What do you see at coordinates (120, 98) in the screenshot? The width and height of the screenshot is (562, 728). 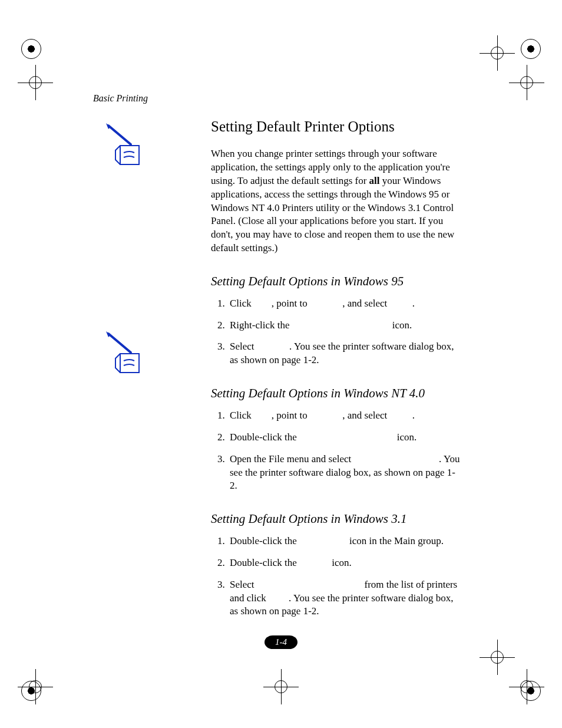 I see `running-header: Basic Printing` at bounding box center [120, 98].